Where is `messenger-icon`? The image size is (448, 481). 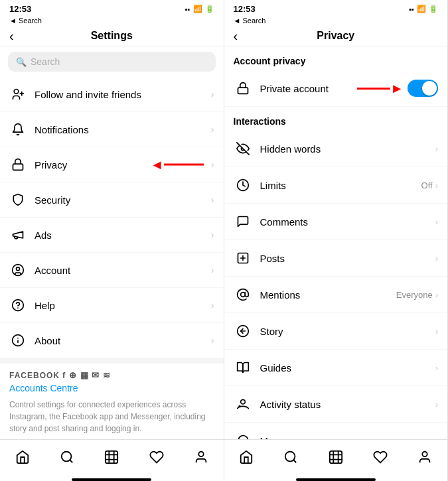
messenger-icon is located at coordinates (243, 435).